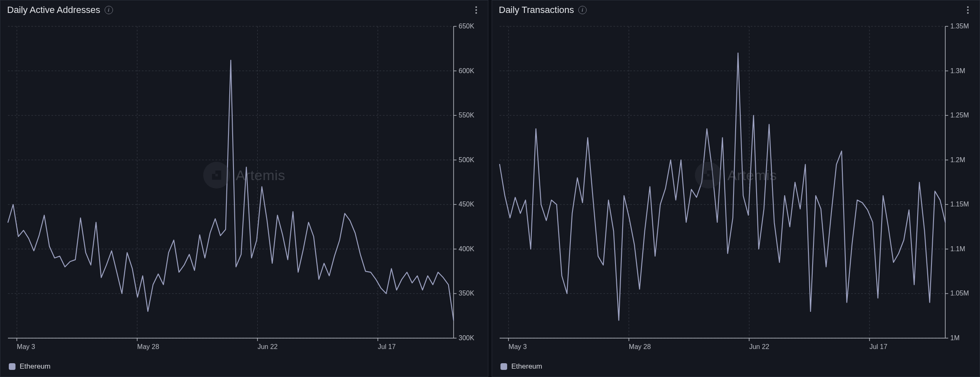  I want to click on svg-text: 1.15M, so click(959, 204).